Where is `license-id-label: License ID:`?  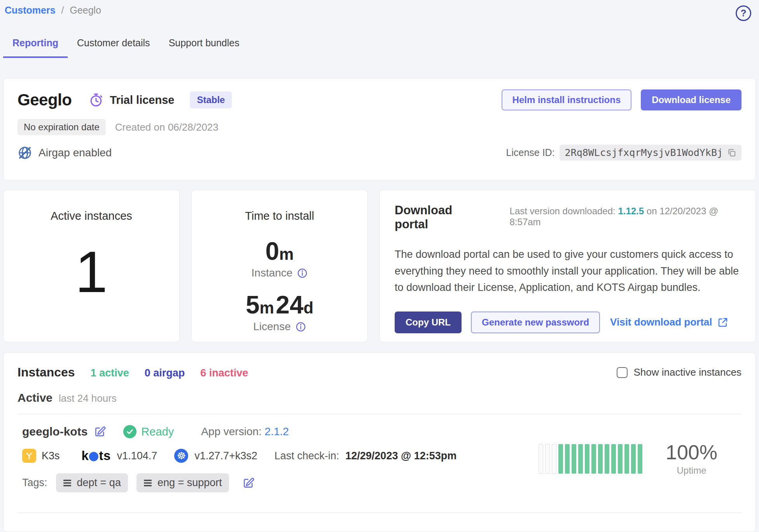 license-id-label: License ID: is located at coordinates (530, 152).